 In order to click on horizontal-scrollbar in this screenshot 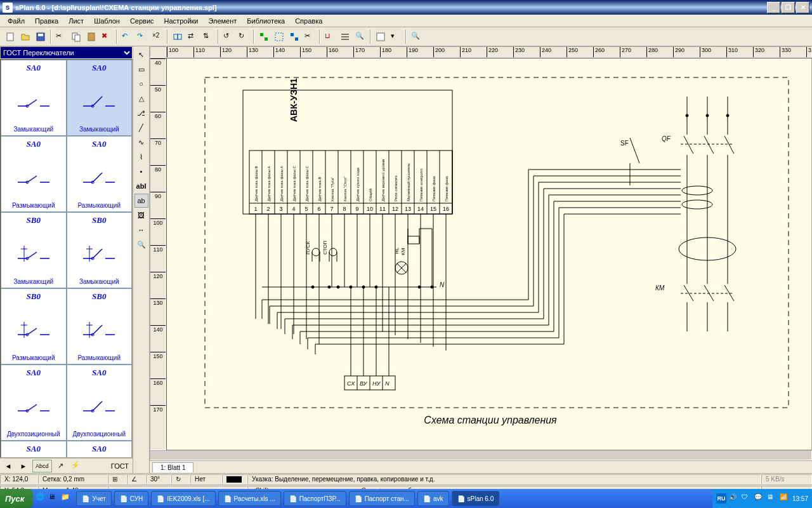, I will do `click(481, 455)`.